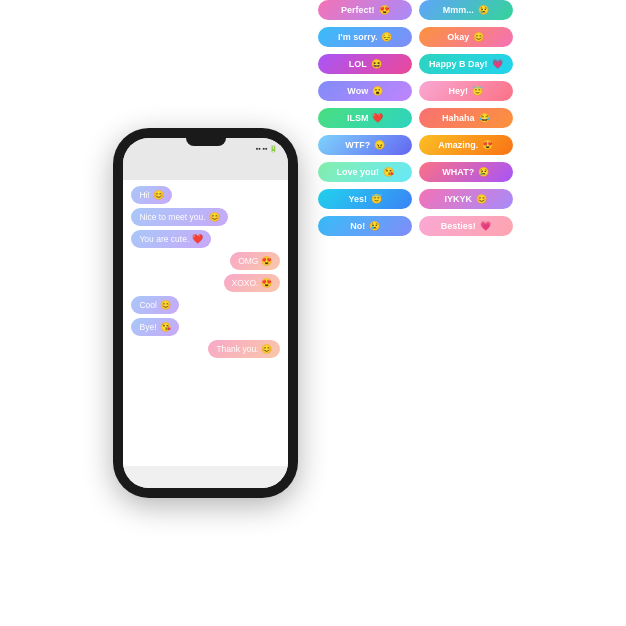 The height and width of the screenshot is (626, 626). What do you see at coordinates (388, 172) in the screenshot?
I see `sticker-emoji: 😘` at bounding box center [388, 172].